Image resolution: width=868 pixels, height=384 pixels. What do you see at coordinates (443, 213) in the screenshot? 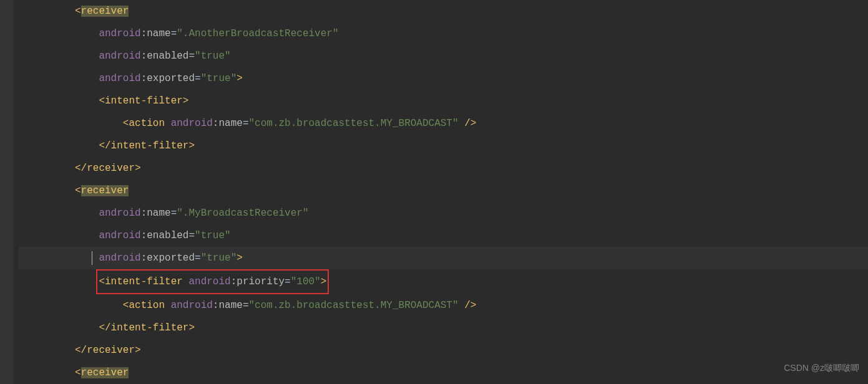
I see `code-line: android:name=".MyBroadcastReceiver"` at bounding box center [443, 213].